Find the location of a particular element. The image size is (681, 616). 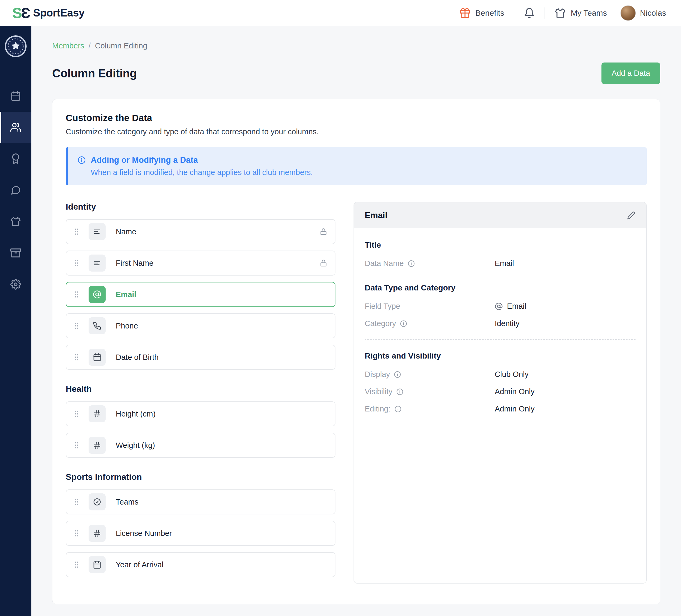

section-health: Health Height (cm) Weight (kg) is located at coordinates (201, 421).